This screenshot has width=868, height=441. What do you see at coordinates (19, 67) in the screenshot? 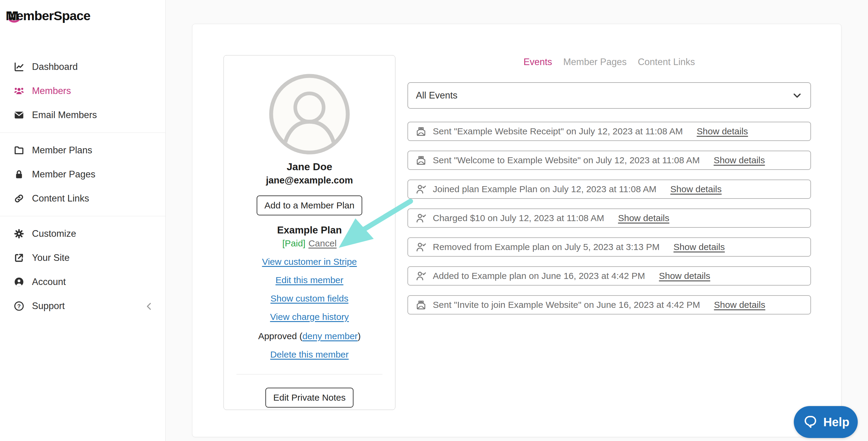
I see `chart-line-icon` at bounding box center [19, 67].